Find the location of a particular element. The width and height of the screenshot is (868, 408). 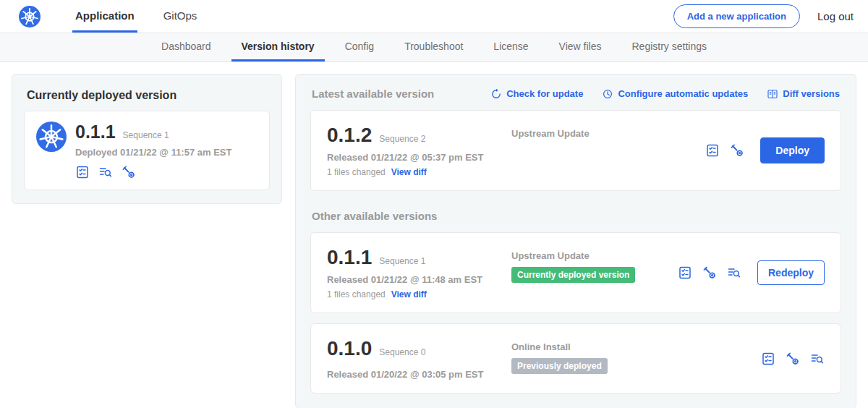

redeploy-button: Redeploy is located at coordinates (791, 273).